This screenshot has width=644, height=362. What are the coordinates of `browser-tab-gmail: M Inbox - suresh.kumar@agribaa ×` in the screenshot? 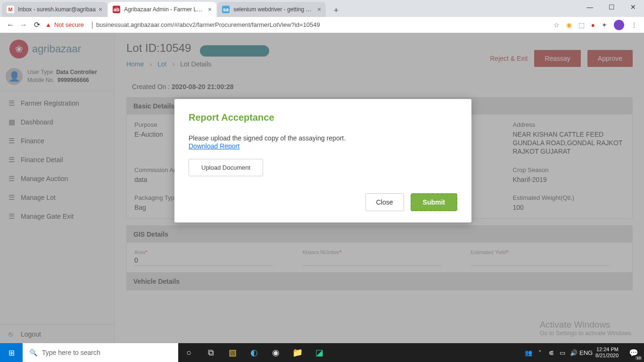 It's located at (55, 9).